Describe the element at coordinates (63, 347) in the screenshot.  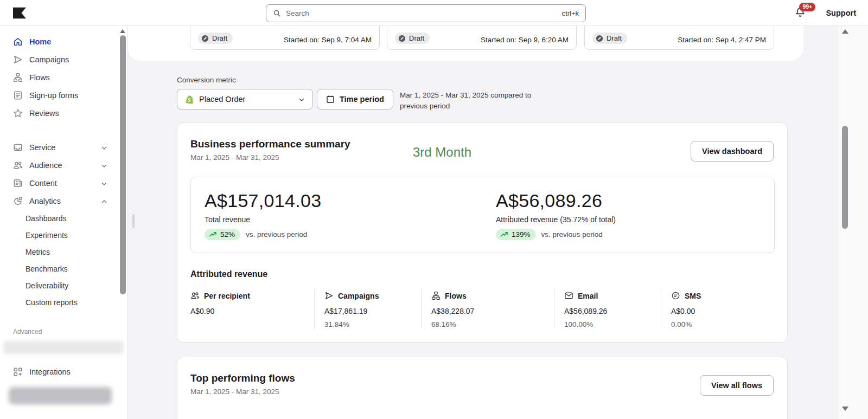
I see `redacted-sidebar-item` at that location.